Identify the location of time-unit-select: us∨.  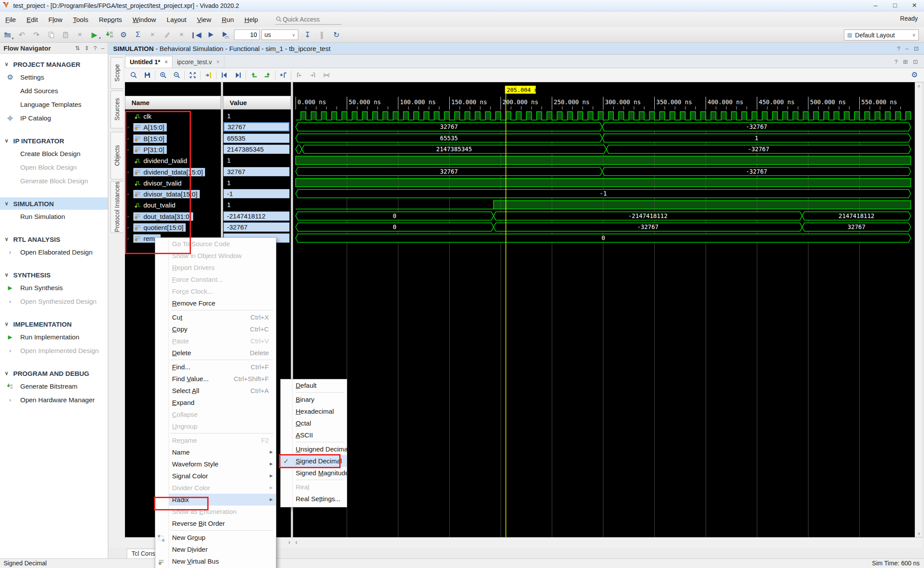
(280, 35).